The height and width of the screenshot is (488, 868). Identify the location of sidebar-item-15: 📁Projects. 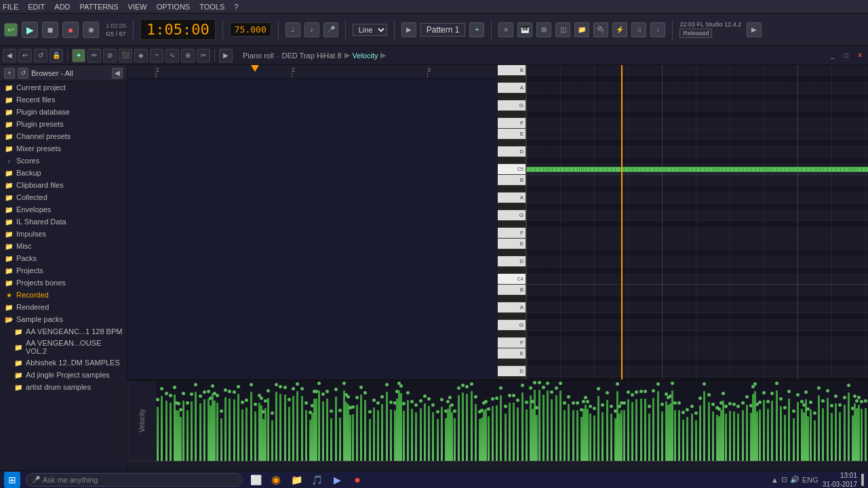
(64, 270).